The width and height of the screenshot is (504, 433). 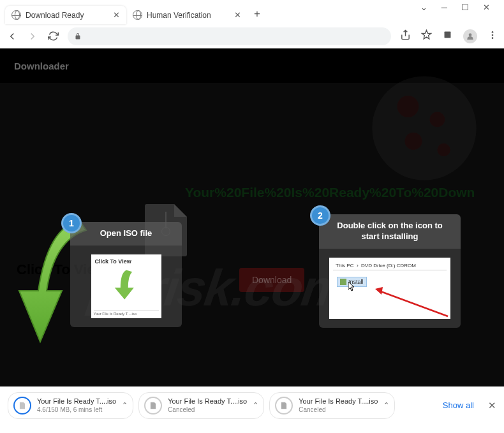 What do you see at coordinates (493, 406) in the screenshot?
I see `close-shelf-icon: ✕` at bounding box center [493, 406].